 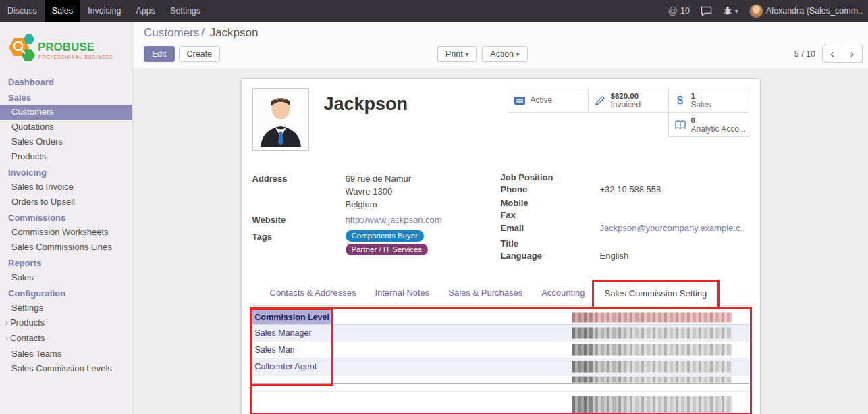 I want to click on email-label: Email, so click(x=551, y=228).